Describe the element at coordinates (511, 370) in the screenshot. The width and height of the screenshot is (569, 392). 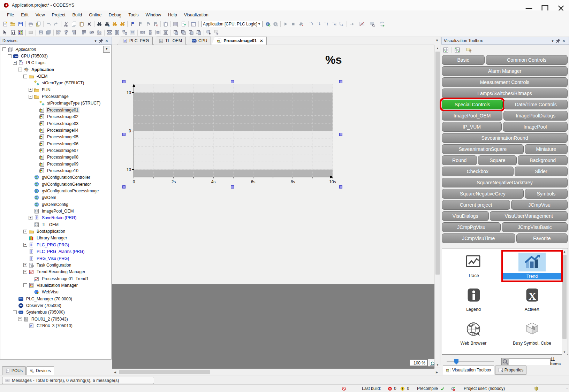
I see `tab-properties: Properties` at that location.